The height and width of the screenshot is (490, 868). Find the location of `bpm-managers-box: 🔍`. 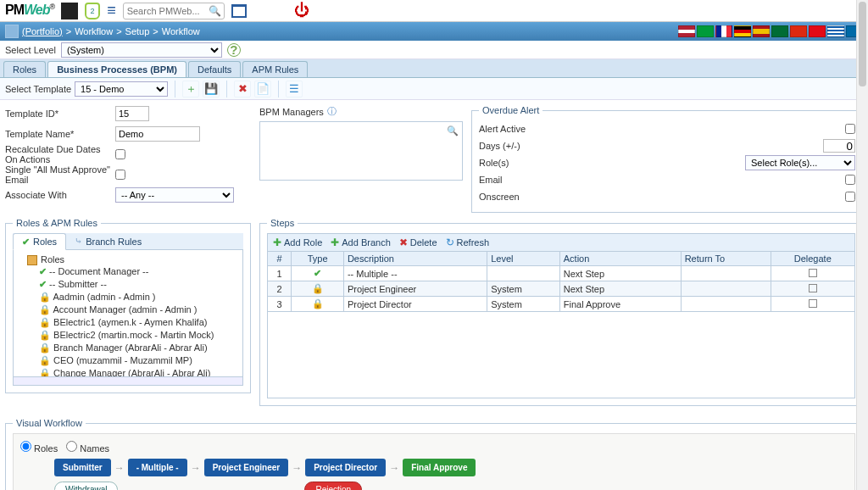

bpm-managers-box: 🔍 is located at coordinates (361, 151).